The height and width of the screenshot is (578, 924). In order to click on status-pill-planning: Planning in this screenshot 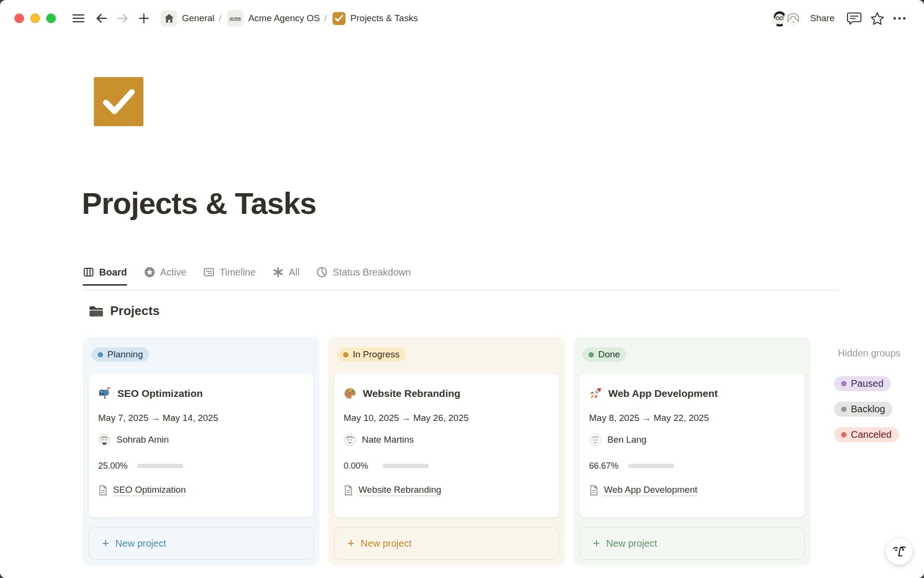, I will do `click(120, 355)`.